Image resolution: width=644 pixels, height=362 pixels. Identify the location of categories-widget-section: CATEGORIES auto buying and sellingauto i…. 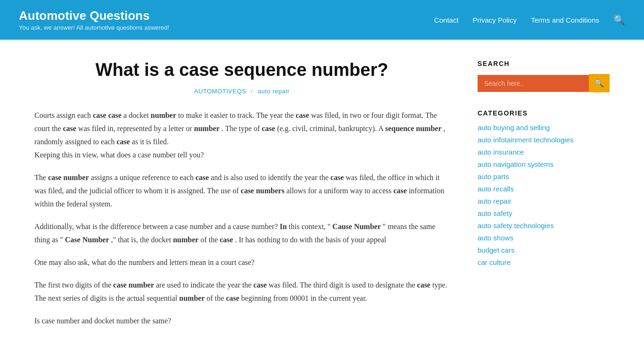
(544, 188).